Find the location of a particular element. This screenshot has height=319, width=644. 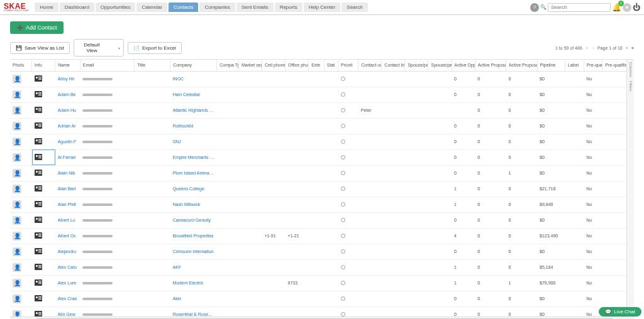

contact-name-link: Adam Hu is located at coordinates (67, 111).